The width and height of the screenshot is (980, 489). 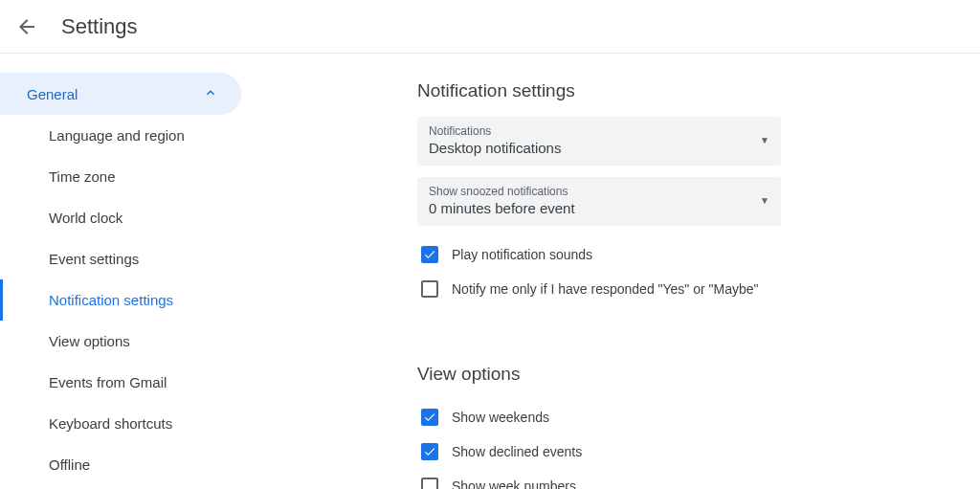 I want to click on sidebar-item-offline: Offline, so click(x=124, y=465).